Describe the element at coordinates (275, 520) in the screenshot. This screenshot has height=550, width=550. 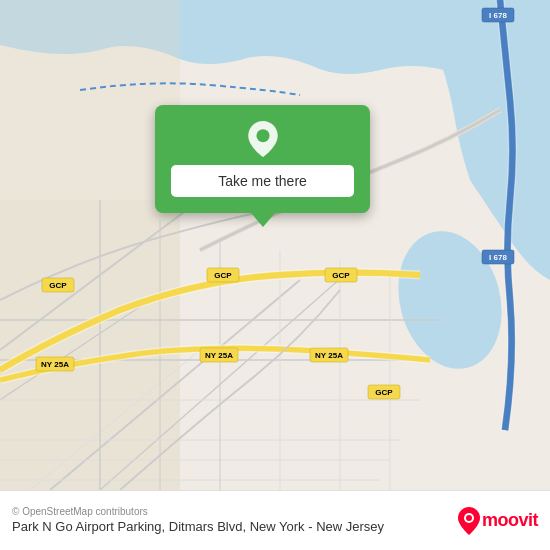
I see `bottom-bar: © OpenStreetMap contributors Park N Go A…` at that location.